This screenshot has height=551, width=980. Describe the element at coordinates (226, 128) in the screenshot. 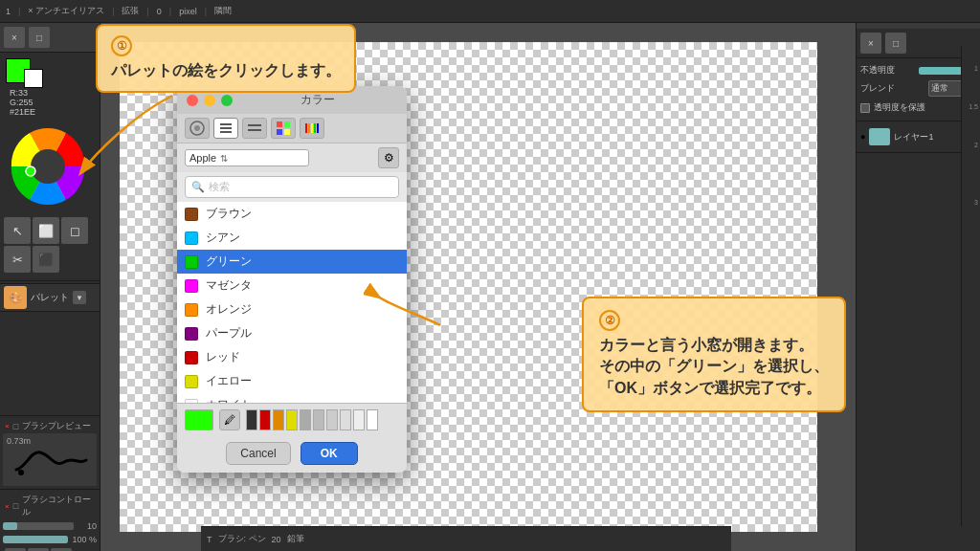

I see `toolbar-list-btn` at that location.